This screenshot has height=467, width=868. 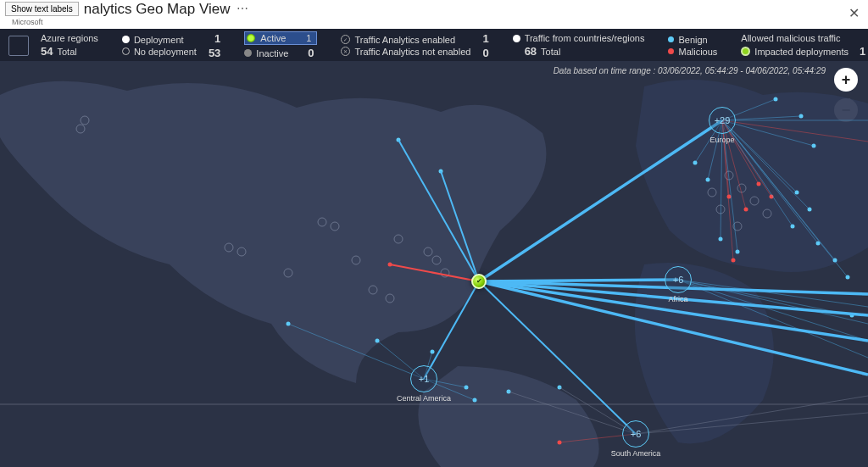 I want to click on title-bar: Show text labels nalytics Geo Map View ⋯…, so click(x=434, y=14).